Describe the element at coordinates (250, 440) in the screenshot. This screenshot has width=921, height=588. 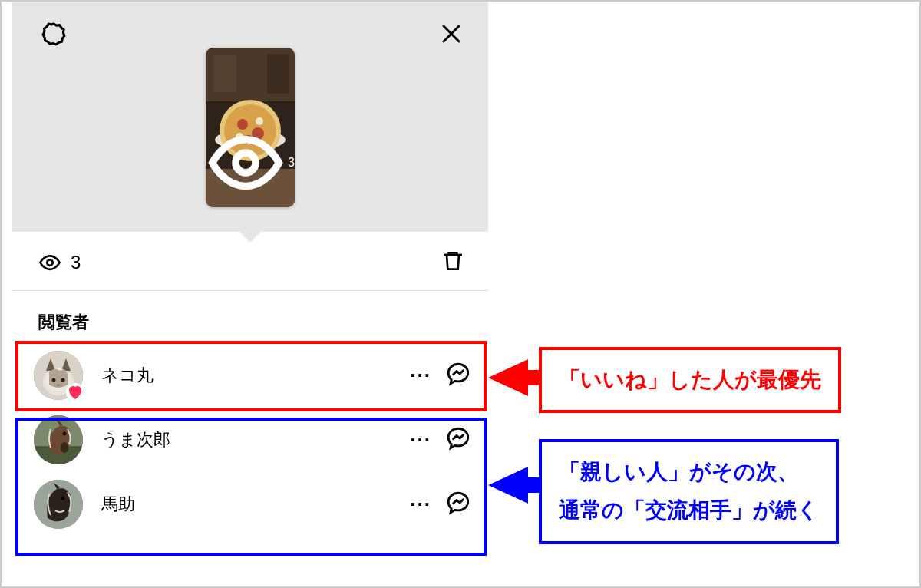
I see `viewer-row: うま次郎 ···` at that location.